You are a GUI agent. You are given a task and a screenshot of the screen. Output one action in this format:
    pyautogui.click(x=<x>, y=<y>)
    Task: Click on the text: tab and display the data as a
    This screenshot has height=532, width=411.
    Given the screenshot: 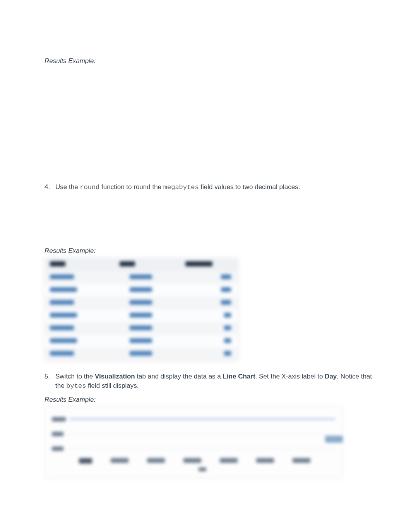 What is the action you would take?
    pyautogui.click(x=179, y=377)
    